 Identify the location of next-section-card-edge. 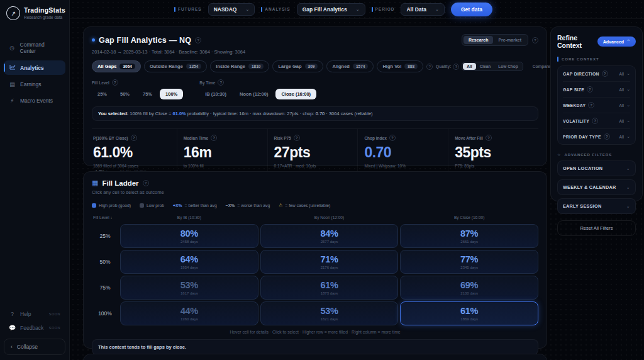
(315, 357).